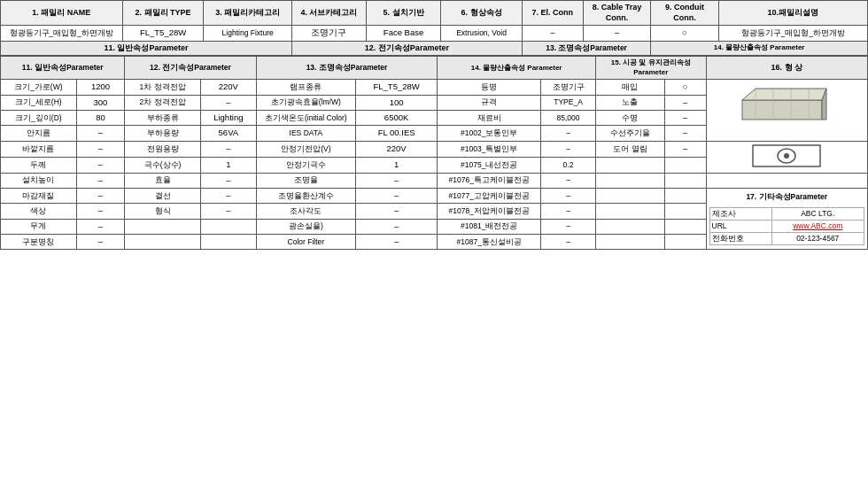 This screenshot has width=868, height=503. What do you see at coordinates (306, 149) in the screenshot?
I see `light-label: 안정기전압(V)` at bounding box center [306, 149].